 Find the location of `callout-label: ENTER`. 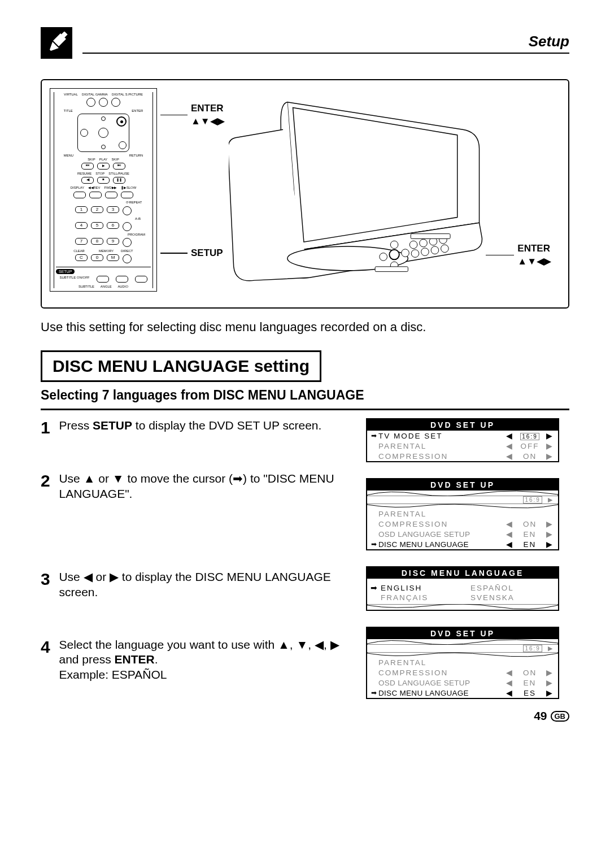

callout-label: ENTER is located at coordinates (534, 249).